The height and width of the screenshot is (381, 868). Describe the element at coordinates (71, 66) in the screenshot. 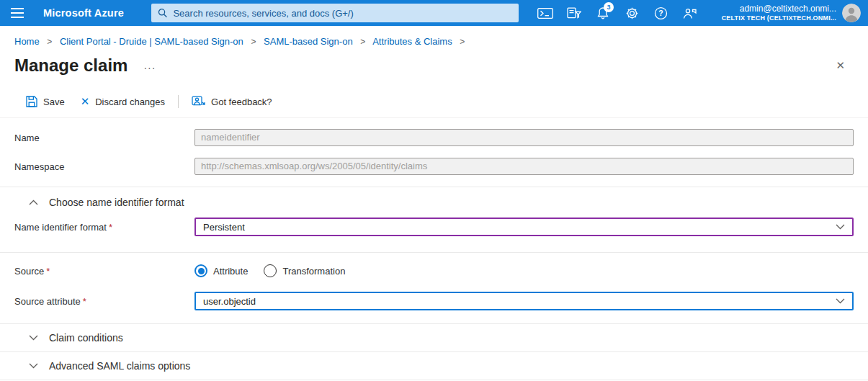

I see `page-title: Manage claim` at that location.